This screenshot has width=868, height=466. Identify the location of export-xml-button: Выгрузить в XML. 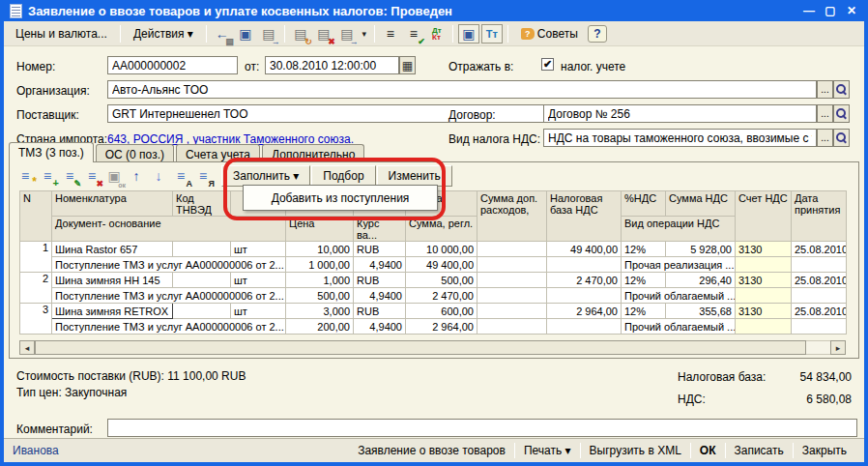
(636, 451).